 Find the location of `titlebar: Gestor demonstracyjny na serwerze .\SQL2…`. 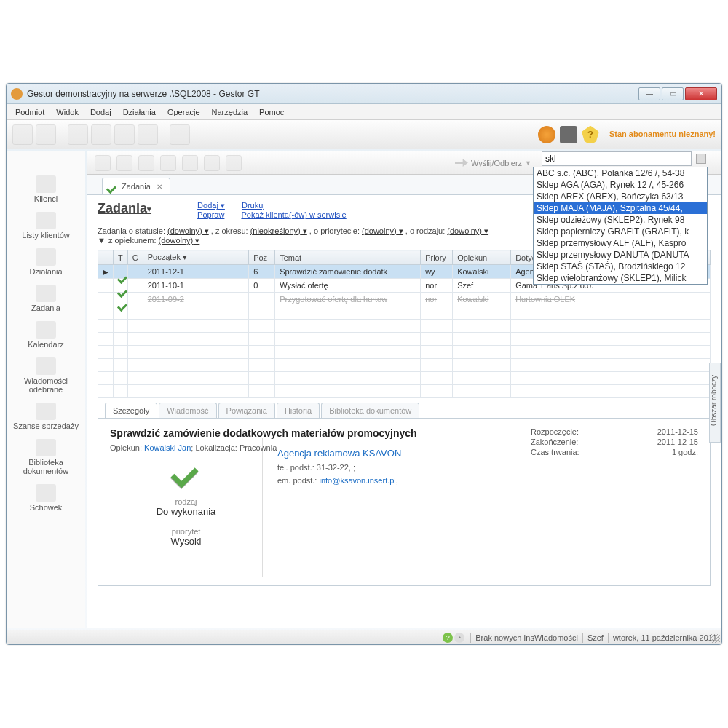

titlebar: Gestor demonstracyjny na serwerze .\SQL2… is located at coordinates (364, 94).